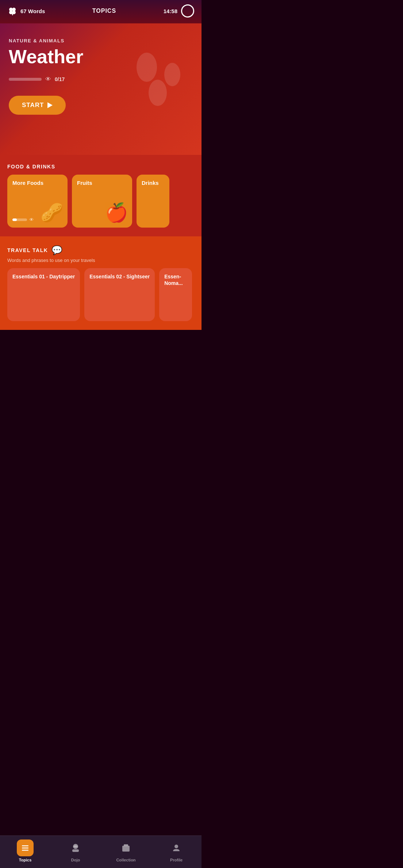 The height and width of the screenshot is (868, 403). I want to click on card-progress-bar, so click(20, 220).